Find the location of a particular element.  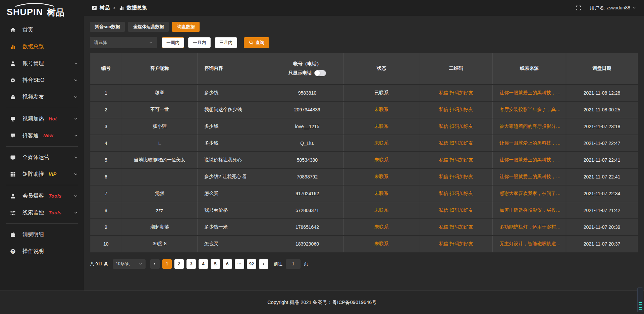

pagination-ellipsis: ••• is located at coordinates (239, 264).